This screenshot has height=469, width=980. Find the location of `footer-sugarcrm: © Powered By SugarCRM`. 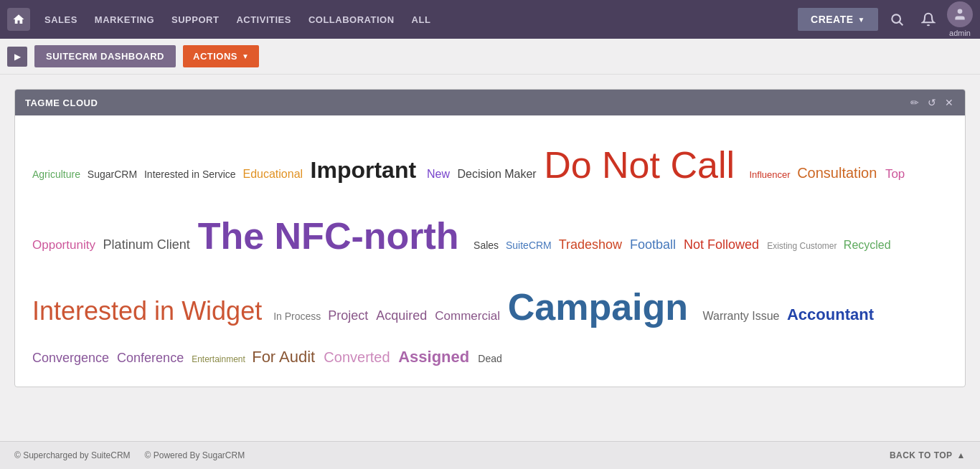

footer-sugarcrm: © Powered By SugarCRM is located at coordinates (195, 455).